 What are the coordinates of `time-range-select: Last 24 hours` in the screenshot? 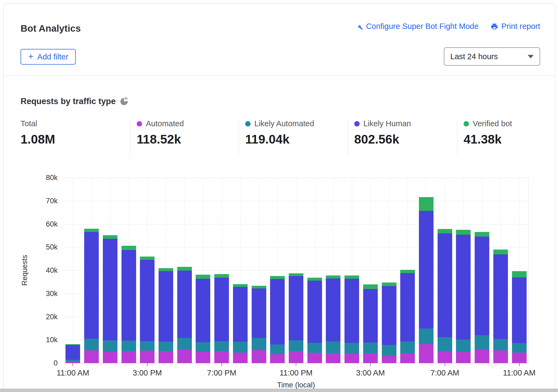 It's located at (492, 57).